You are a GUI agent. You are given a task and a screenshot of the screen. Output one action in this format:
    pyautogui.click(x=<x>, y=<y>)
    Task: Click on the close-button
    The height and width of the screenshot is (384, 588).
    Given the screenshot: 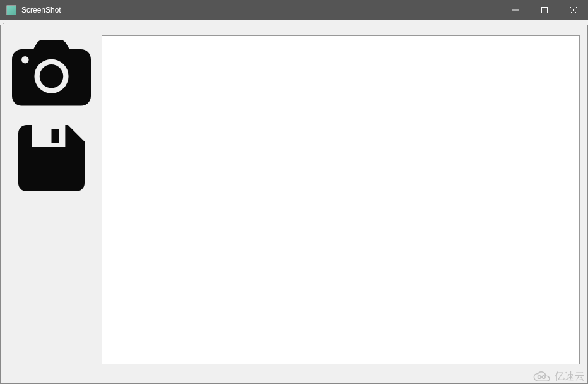 What is the action you would take?
    pyautogui.click(x=573, y=10)
    